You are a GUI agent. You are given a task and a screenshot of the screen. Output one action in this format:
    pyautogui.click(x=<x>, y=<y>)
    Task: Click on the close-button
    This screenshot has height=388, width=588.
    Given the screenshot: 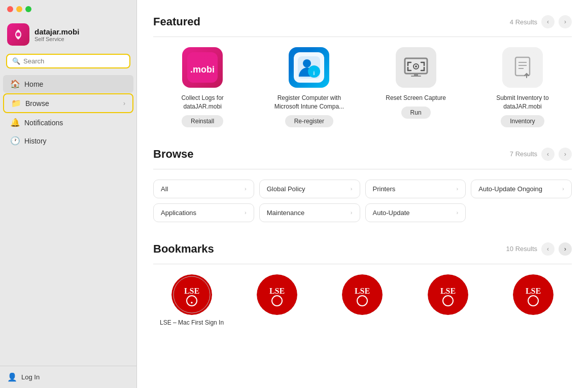 What is the action you would take?
    pyautogui.click(x=10, y=9)
    